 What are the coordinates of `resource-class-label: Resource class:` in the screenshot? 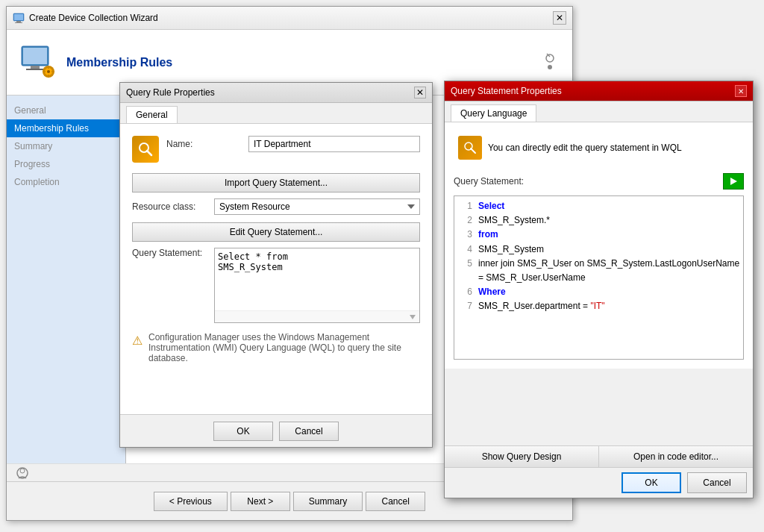 It's located at (173, 207).